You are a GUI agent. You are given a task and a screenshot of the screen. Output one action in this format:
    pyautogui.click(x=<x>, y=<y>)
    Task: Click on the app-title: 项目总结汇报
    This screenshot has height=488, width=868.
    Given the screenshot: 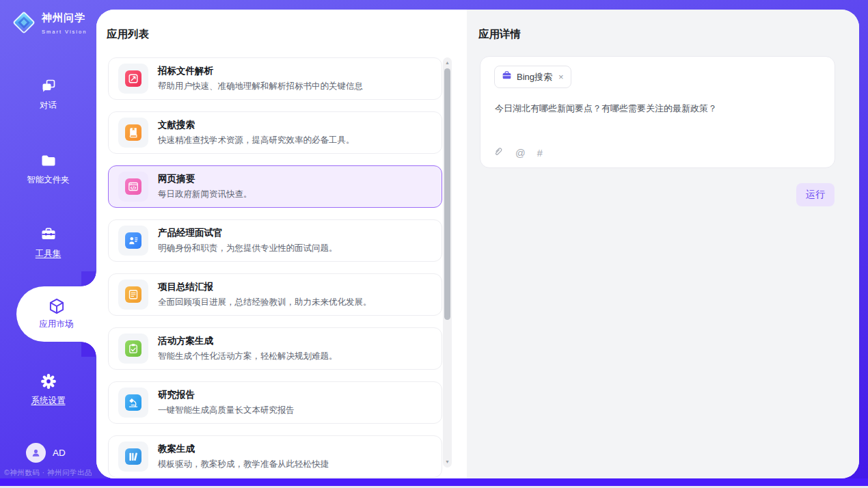 What is the action you would take?
    pyautogui.click(x=265, y=287)
    